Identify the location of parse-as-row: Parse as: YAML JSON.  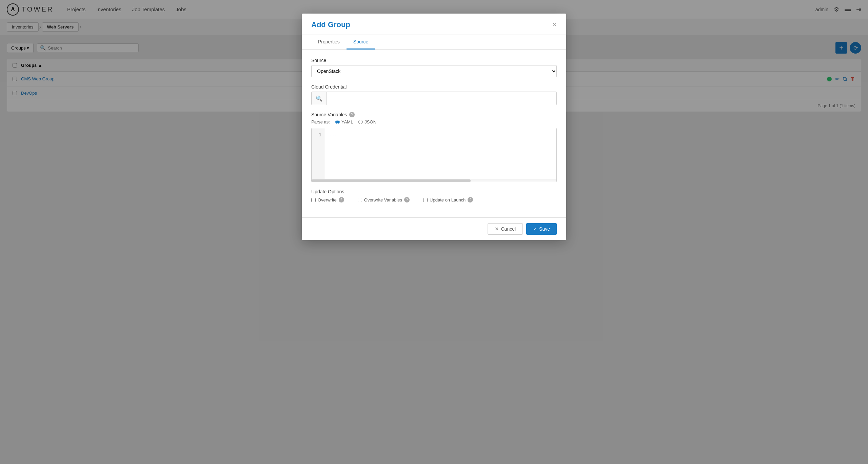
(434, 122).